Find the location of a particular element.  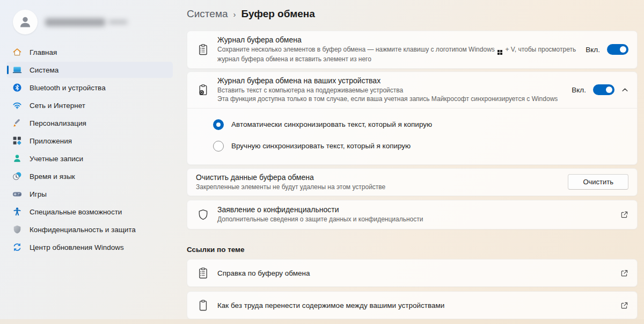

clipboard-sync-icon is located at coordinates (203, 90).